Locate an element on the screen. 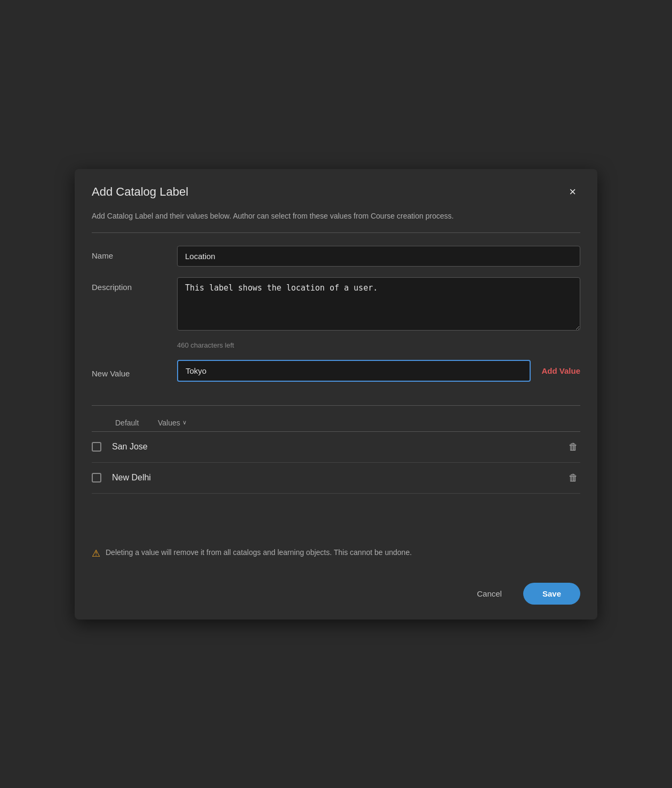  row-1-checkbox is located at coordinates (97, 447).